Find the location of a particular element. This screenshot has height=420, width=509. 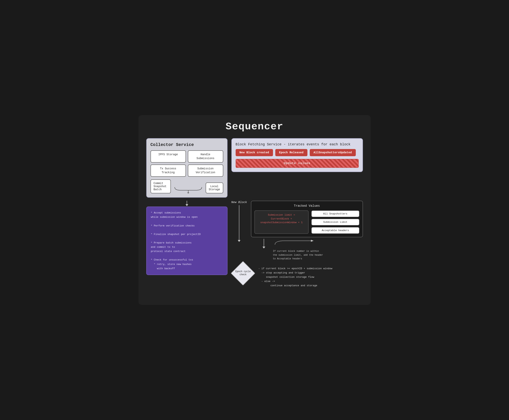

collector-title: Collector Service is located at coordinates (187, 145).